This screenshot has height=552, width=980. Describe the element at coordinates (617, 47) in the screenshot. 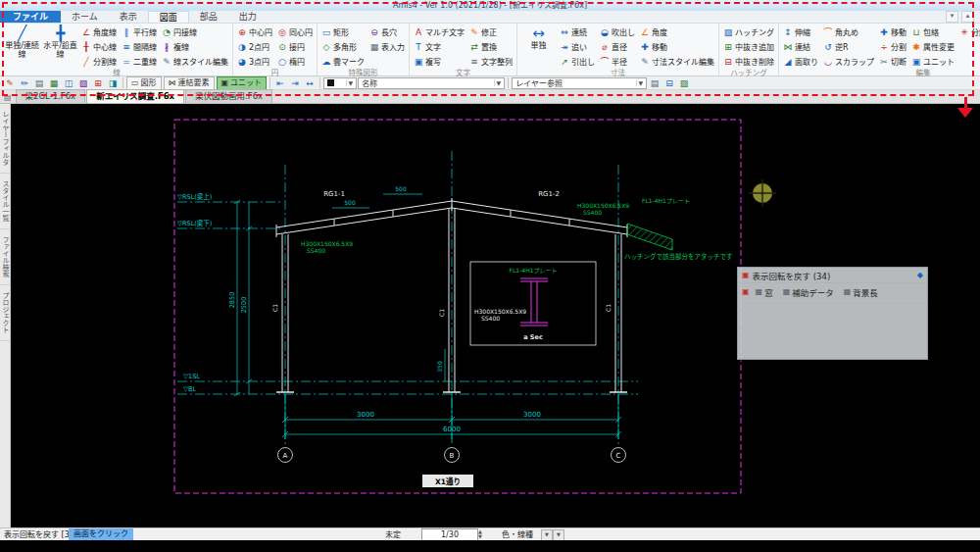

I see `ribbon-item: ⌀直径` at that location.